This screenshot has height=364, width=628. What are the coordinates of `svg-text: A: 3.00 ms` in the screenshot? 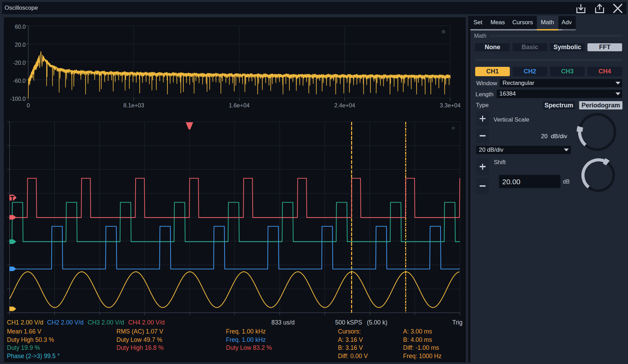 It's located at (418, 331).